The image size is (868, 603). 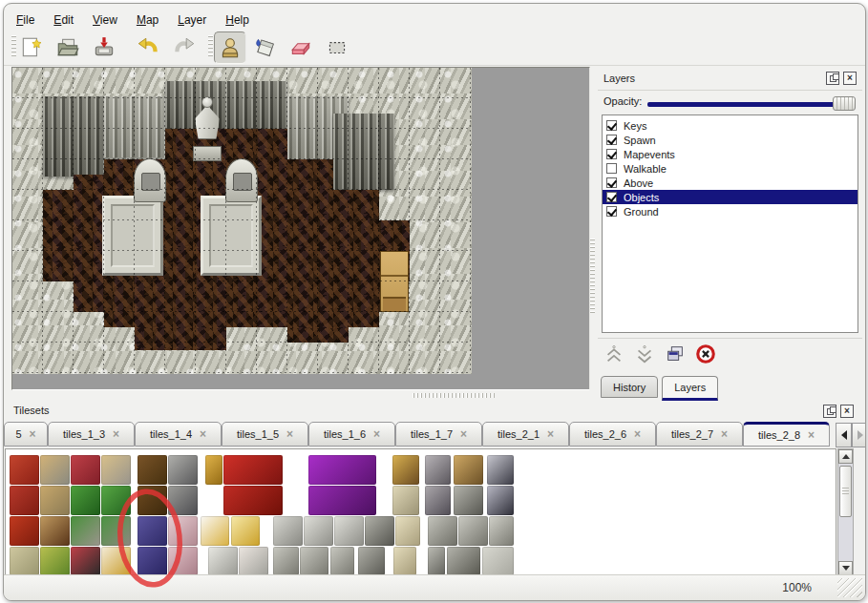 I want to click on palette-tile-portrait-framed, so click(x=406, y=469).